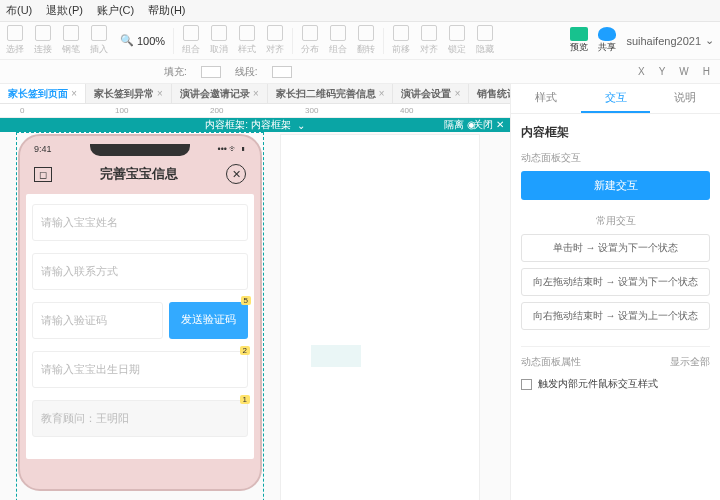  Describe the element at coordinates (607, 40) in the screenshot. I see `share-button: 共享` at that location.